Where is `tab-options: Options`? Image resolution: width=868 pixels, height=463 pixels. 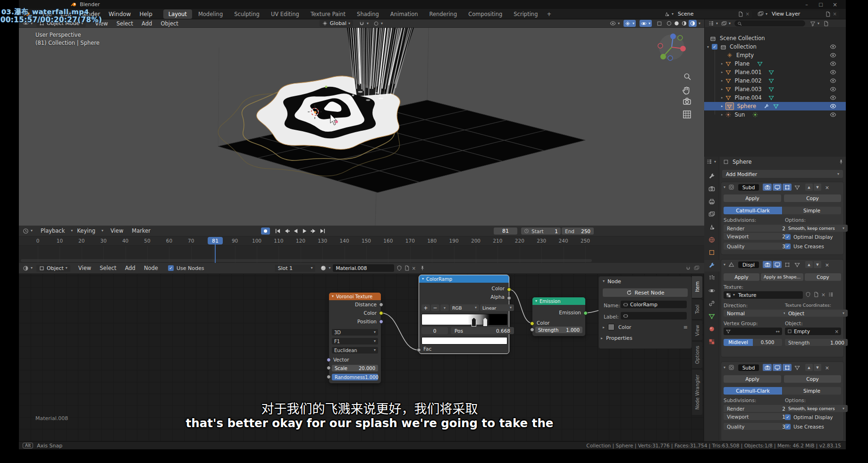
tab-options: Options is located at coordinates (697, 355).